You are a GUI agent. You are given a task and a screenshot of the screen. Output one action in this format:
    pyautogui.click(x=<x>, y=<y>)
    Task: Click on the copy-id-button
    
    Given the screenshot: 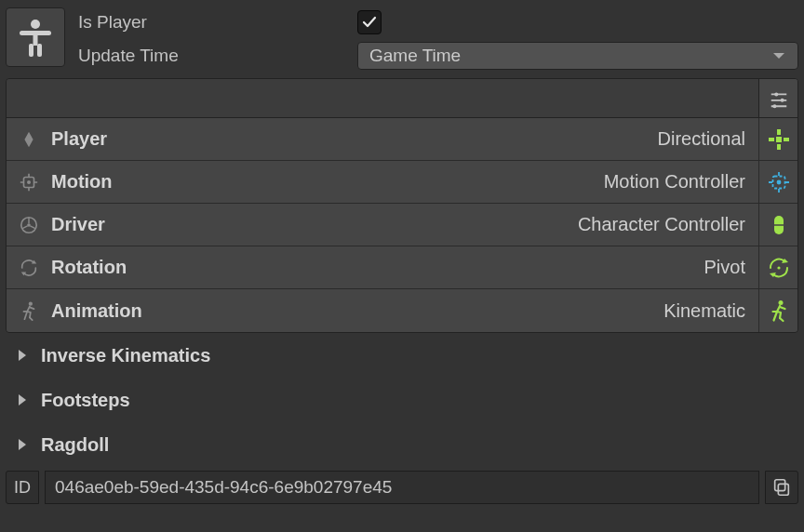 What is the action you would take?
    pyautogui.click(x=782, y=487)
    